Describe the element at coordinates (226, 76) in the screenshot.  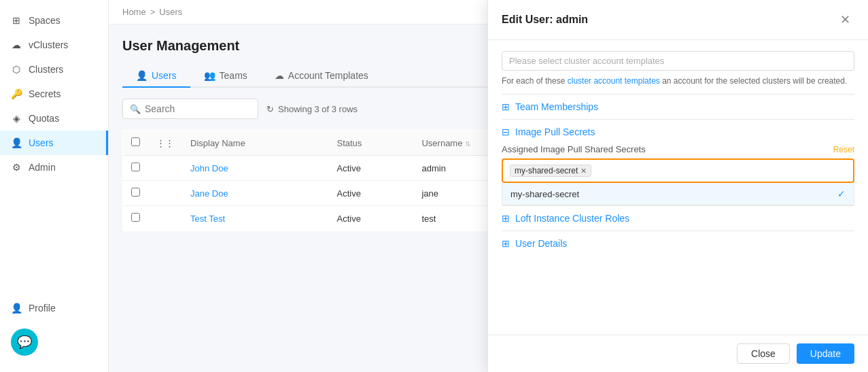
I see `tab-teams: 👥 Teams` at that location.